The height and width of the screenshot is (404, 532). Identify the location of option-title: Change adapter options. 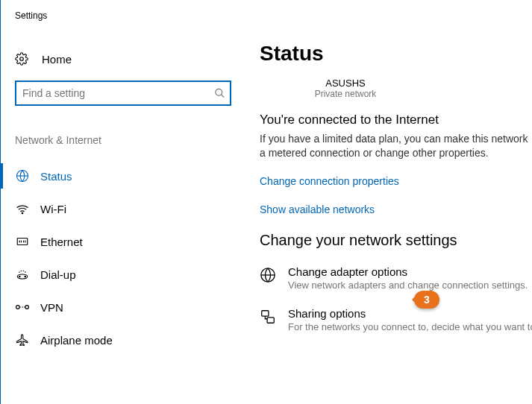
(410, 271).